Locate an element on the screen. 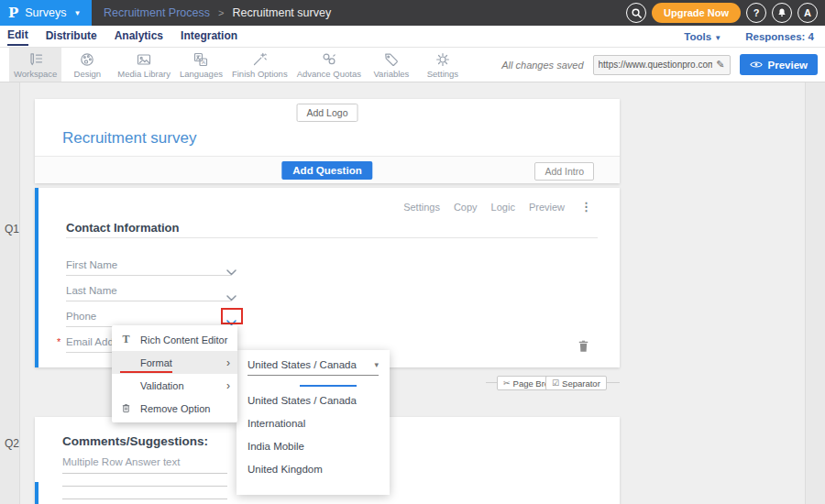 The width and height of the screenshot is (825, 504). translate-icon: A is located at coordinates (201, 59).